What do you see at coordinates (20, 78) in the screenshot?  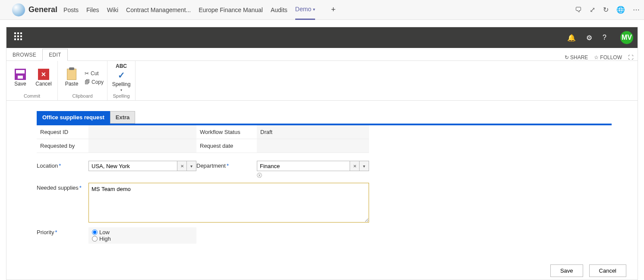 I see `ribbon-save-button: Save` at bounding box center [20, 78].